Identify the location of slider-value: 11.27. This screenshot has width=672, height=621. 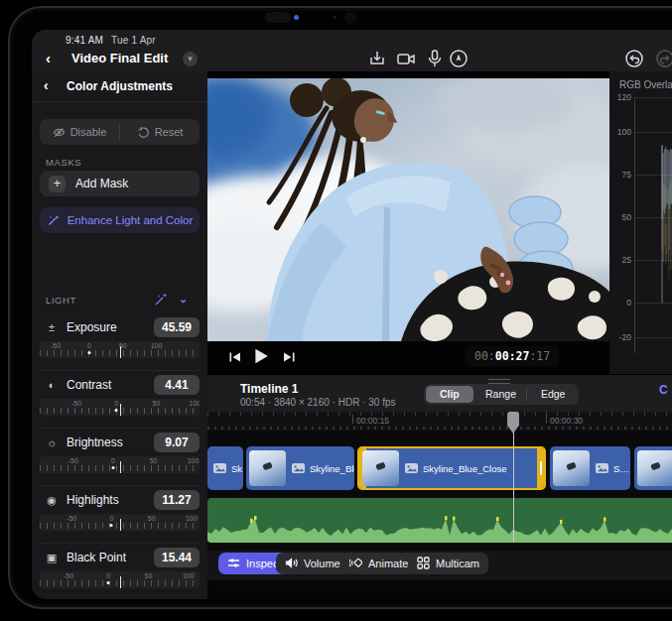
(177, 500).